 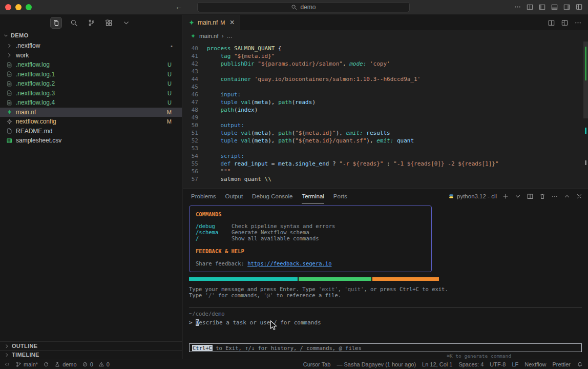 What do you see at coordinates (310, 232) in the screenshot?
I see `slash-command-row: /schemaGenerate Nextflow schema` at bounding box center [310, 232].